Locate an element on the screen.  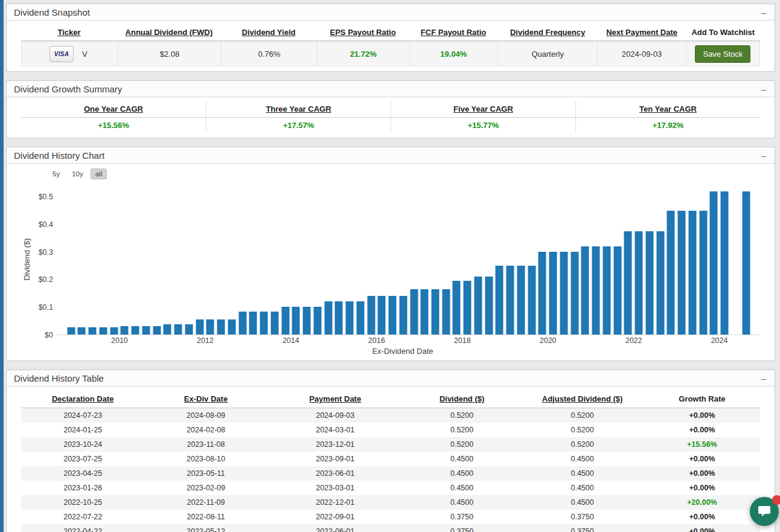
table-row: 2022-10-252022-11-092022-12-010.45000.45… is located at coordinates (391, 502).